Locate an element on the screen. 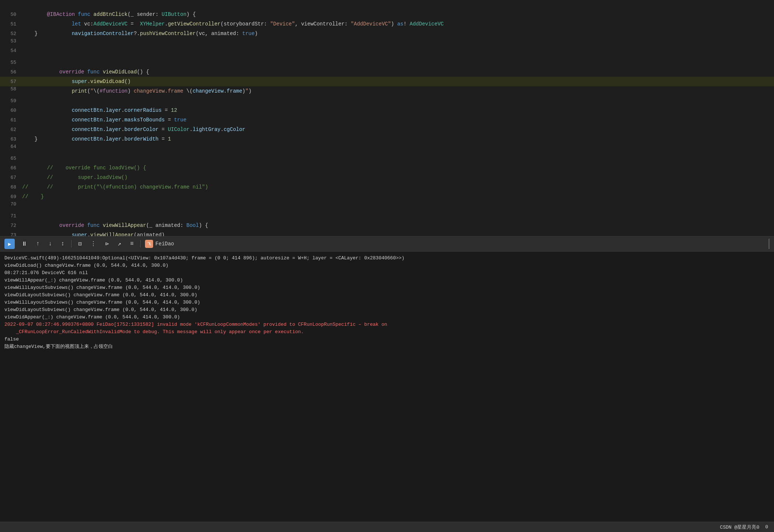 Image resolution: width=774 pixels, height=532 pixels. feidao-icon: 飞 is located at coordinates (149, 244).